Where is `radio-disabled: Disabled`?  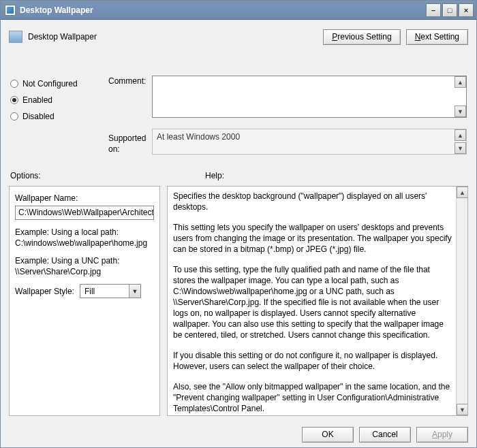 radio-disabled: Disabled is located at coordinates (51, 116).